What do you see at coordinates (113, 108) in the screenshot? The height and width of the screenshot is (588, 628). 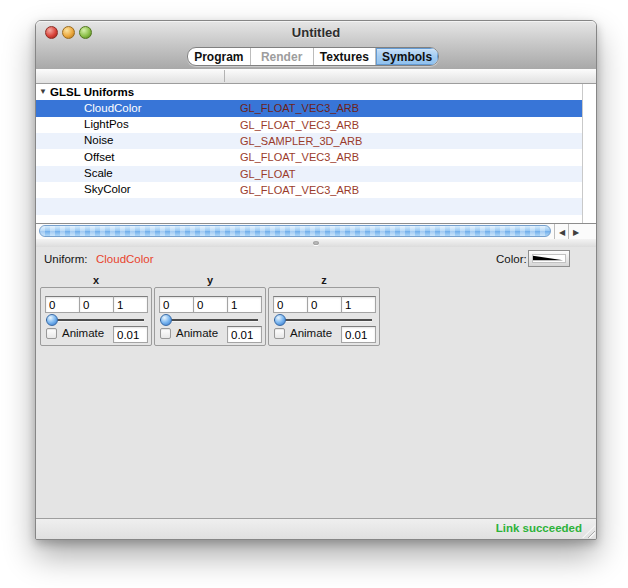 I see `uniform-name: CloudColor` at bounding box center [113, 108].